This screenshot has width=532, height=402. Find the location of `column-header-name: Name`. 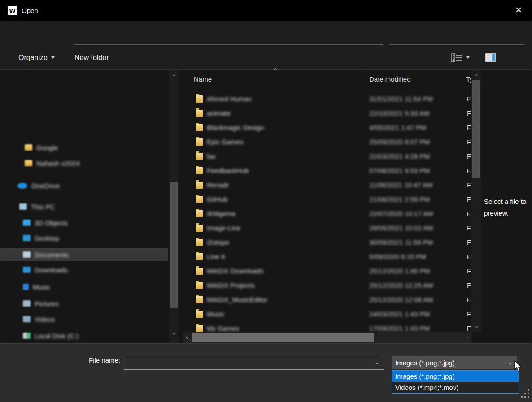

column-header-name: Name is located at coordinates (203, 79).